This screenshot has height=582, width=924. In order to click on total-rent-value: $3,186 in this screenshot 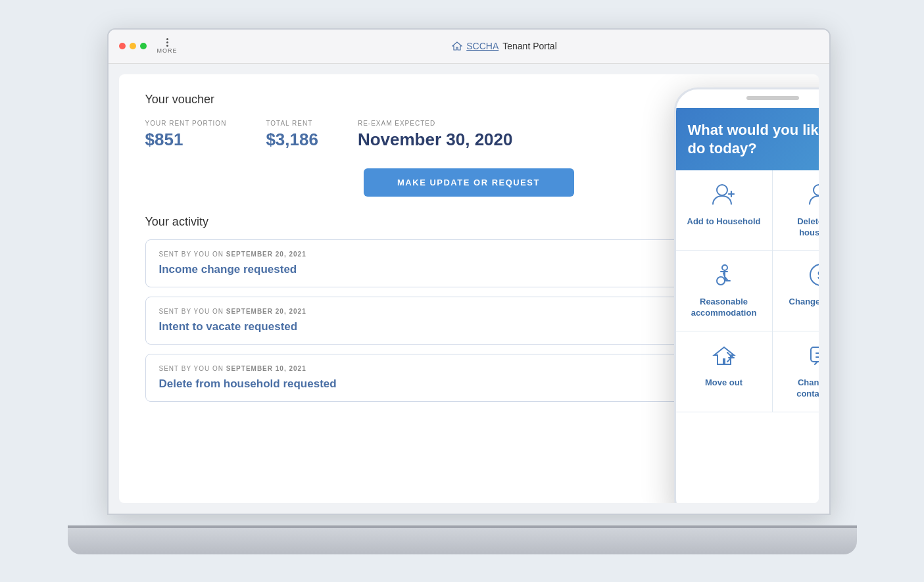, I will do `click(292, 139)`.